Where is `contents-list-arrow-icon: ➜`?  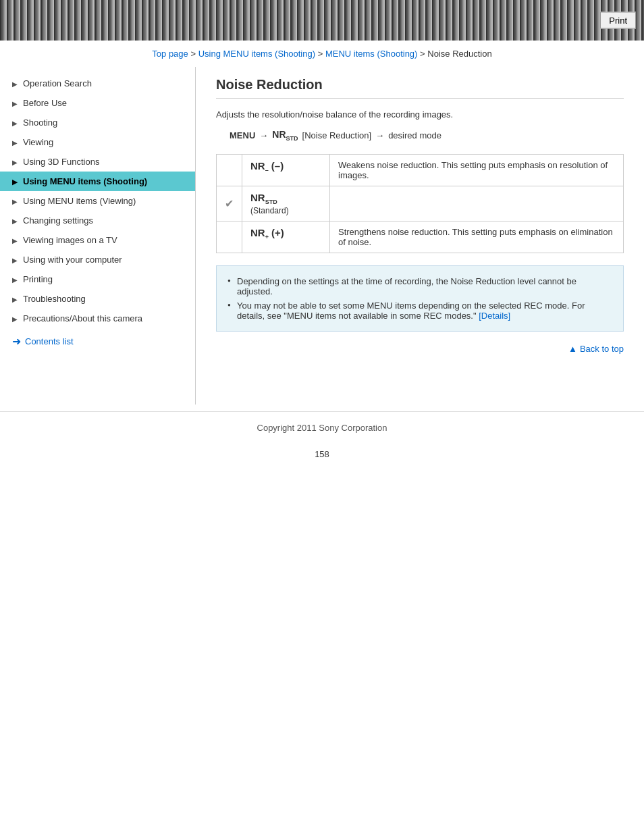 contents-list-arrow-icon: ➜ is located at coordinates (16, 342).